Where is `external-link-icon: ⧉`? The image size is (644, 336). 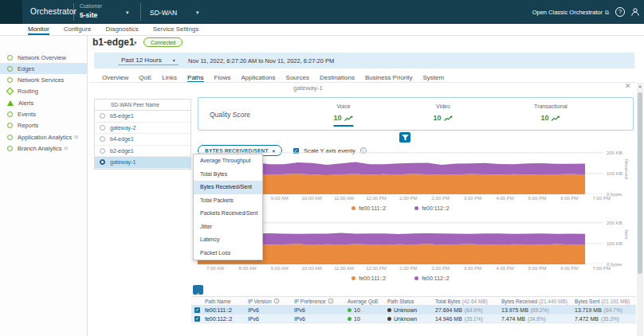
external-link-icon: ⧉ is located at coordinates (65, 148).